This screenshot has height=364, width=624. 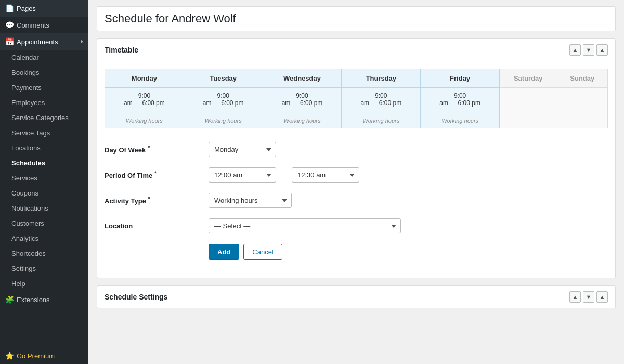 What do you see at coordinates (242, 175) in the screenshot?
I see `period-start-select: 12:00 am 12:30 am 1:00 am 9:00 am 12:00 …` at bounding box center [242, 175].